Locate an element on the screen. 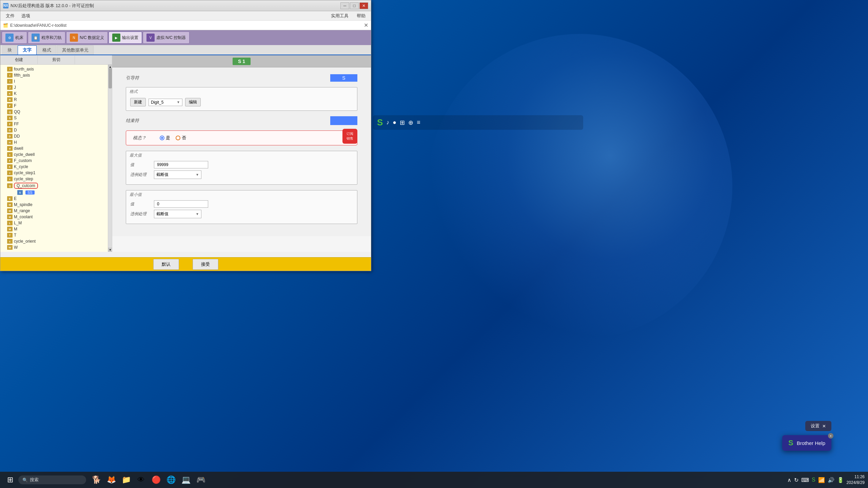  tree-item-ss: S SS is located at coordinates (59, 192).